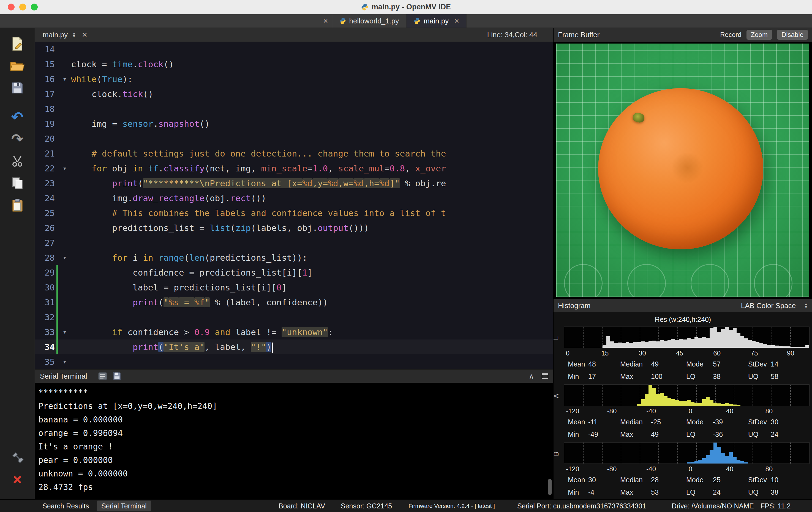  Describe the element at coordinates (296, 440) in the screenshot. I see `terminal-output: **********Predictions at [x=0,y=0,w=240,…` at that location.